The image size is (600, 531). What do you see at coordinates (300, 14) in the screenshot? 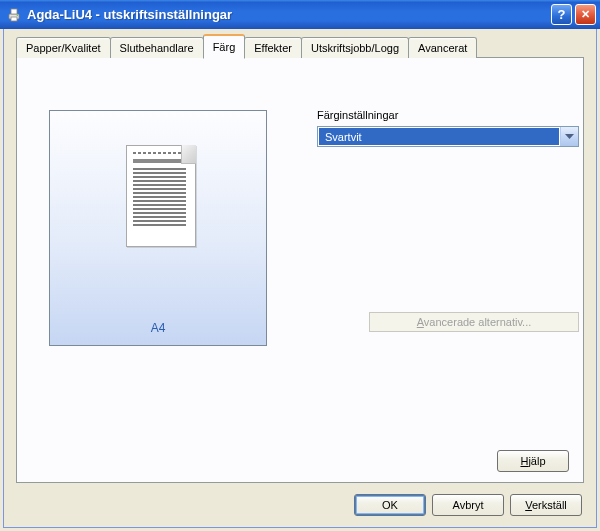
I see `title-bar: Agda-LiU4 - utskriftsinställningar ? ✕` at bounding box center [300, 14].